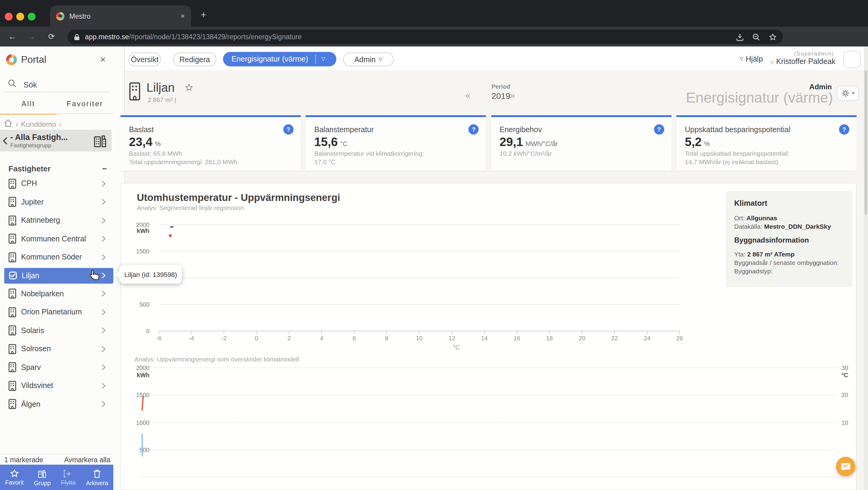 Image resolution: width=868 pixels, height=490 pixels. I want to click on report-select-label: Energisignatur (värme), so click(270, 59).